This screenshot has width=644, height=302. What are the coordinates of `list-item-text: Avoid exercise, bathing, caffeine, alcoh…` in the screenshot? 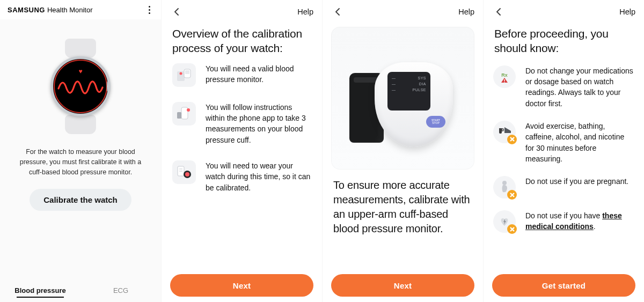 It's located at (580, 143).